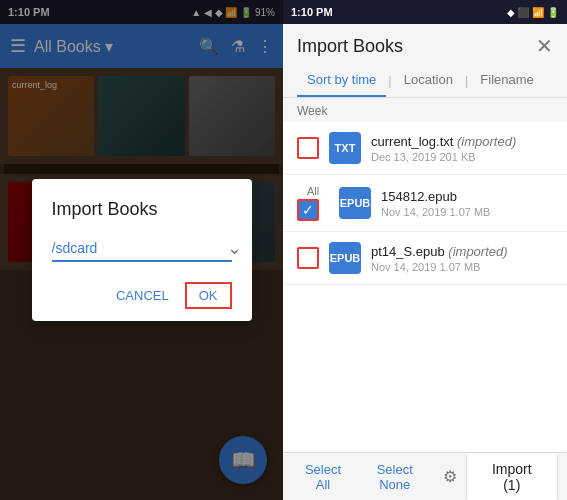  I want to click on cancel-button: CANCEL, so click(142, 296).